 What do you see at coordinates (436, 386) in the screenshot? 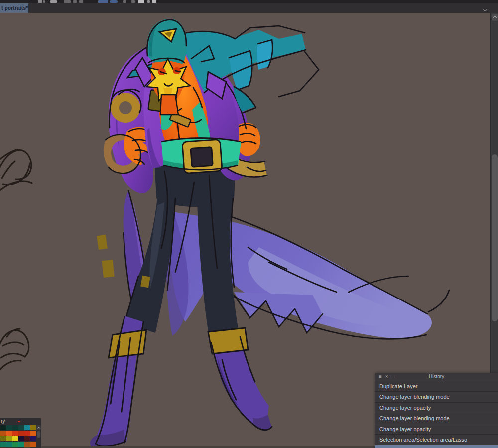
I see `history-entry: Duplicate Layer` at bounding box center [436, 386].